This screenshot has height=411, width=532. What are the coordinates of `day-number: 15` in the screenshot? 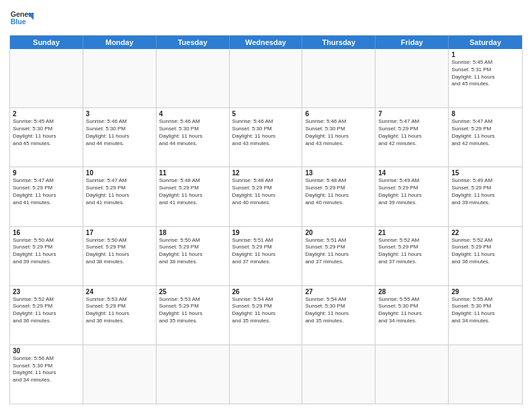 It's located at (485, 173).